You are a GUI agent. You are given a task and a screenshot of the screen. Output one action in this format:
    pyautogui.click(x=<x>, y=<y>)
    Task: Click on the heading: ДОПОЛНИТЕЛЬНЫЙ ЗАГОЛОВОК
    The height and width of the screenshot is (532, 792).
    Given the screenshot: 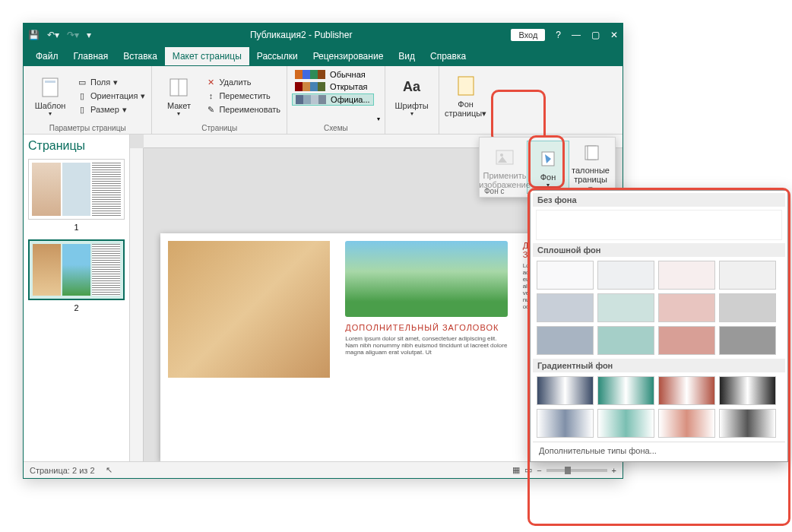 What is the action you would take?
    pyautogui.click(x=426, y=328)
    